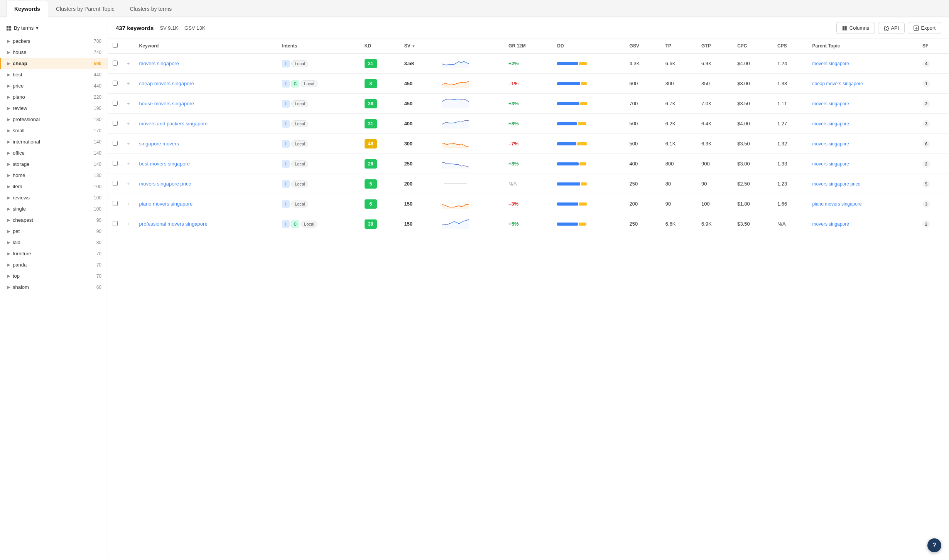 The height and width of the screenshot is (560, 949). Describe the element at coordinates (54, 97) in the screenshot. I see `sidebar-item-piano: ▶ piano 220` at that location.